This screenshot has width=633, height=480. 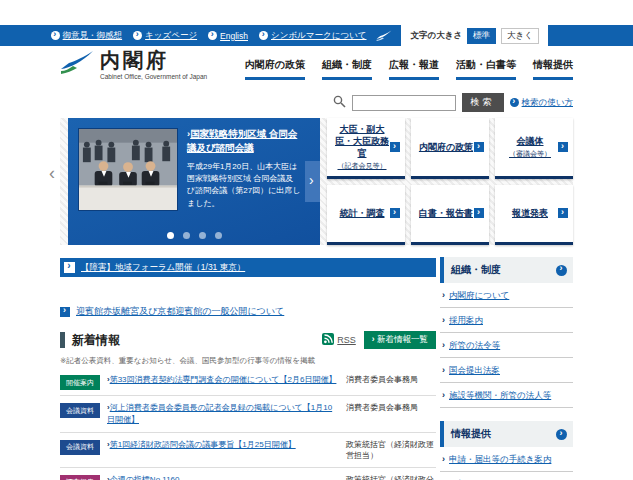 What do you see at coordinates (226, 414) in the screenshot?
I see `news-item-link: 河上消費者委員会委員長の記者会見録の掲載について【1月10日開催】` at bounding box center [226, 414].